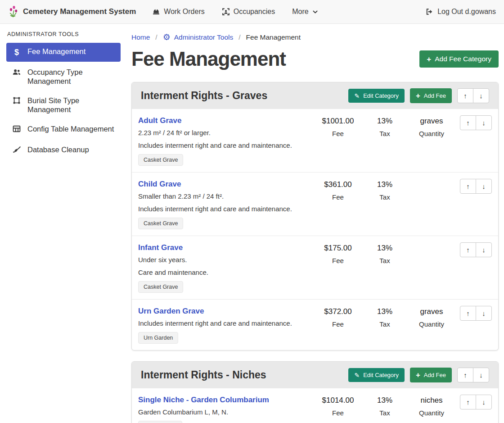 Image resolution: width=504 pixels, height=423 pixels. I want to click on app-title: Cemetery Management System, so click(79, 12).